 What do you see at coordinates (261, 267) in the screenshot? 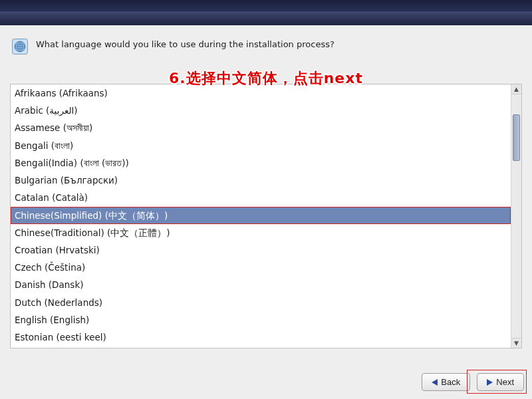
I see `language-option: Czech (Čeština)` at bounding box center [261, 267].